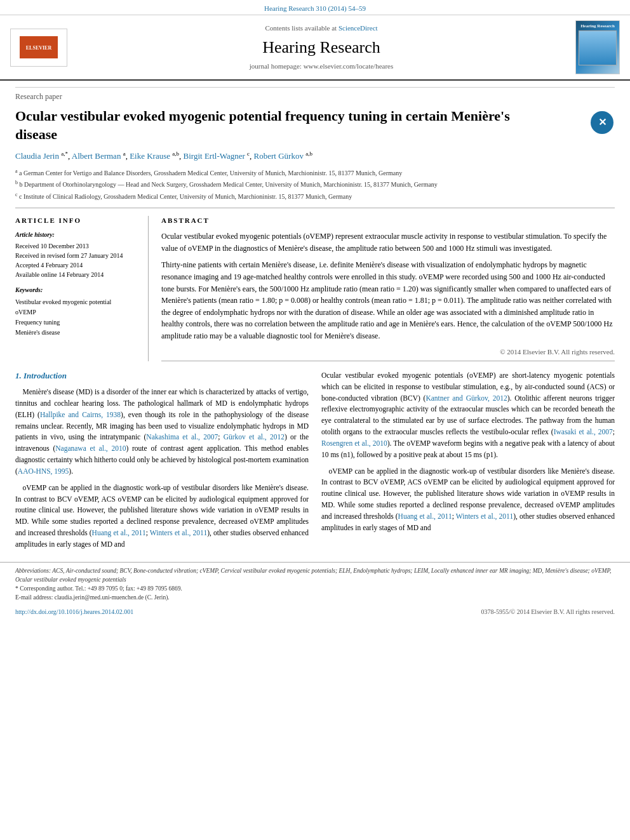 This screenshot has height=840, width=630. What do you see at coordinates (162, 517) in the screenshot?
I see `body-para-2: oVEMP can be applied in the diagnostic w…` at bounding box center [162, 517].